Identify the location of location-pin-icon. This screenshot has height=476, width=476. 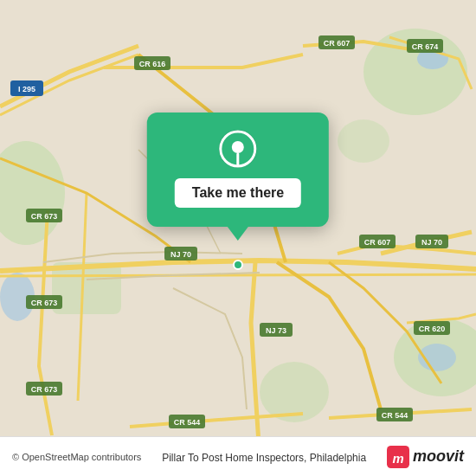
(238, 149).